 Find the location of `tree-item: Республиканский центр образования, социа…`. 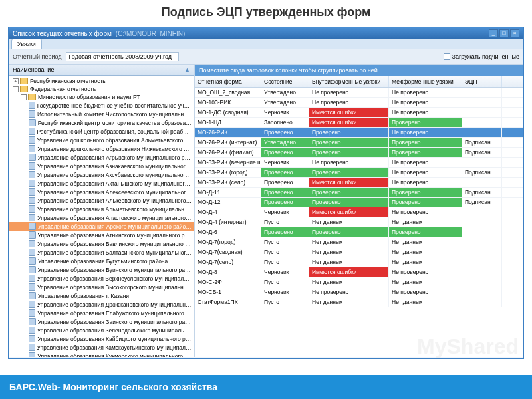

tree-item: Республиканский центр образования, социа… is located at coordinates (101, 132).